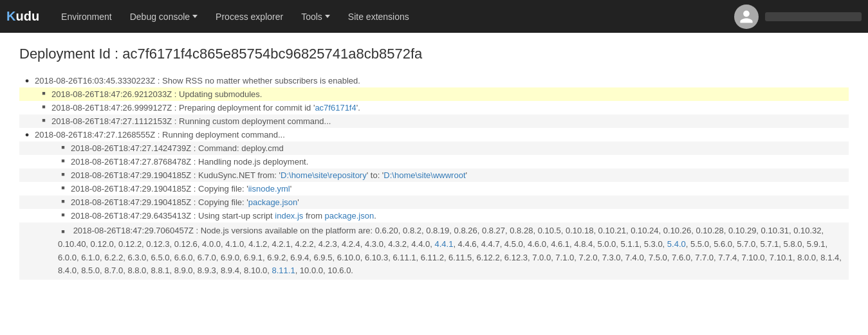 The image size is (868, 335). Describe the element at coordinates (324, 175) in the screenshot. I see `path-link: D:\home\site\repository` at that location.